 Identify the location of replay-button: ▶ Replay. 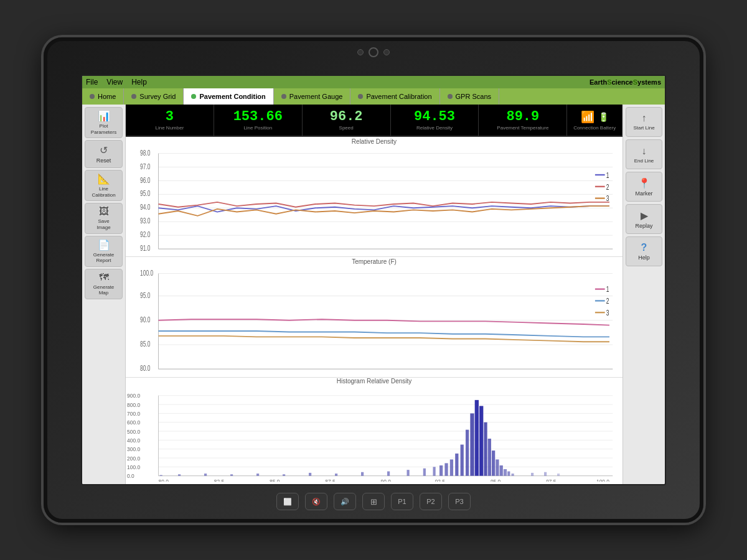
(644, 219).